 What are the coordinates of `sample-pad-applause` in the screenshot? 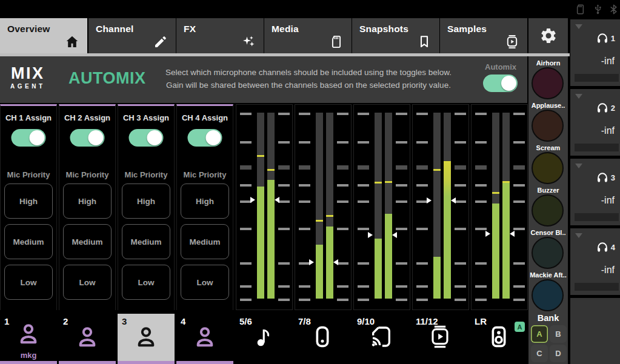 It's located at (548, 126).